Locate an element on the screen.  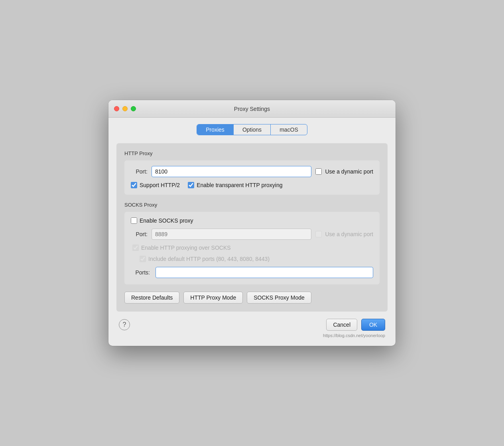
http-proxy-label: HTTP Proxy is located at coordinates (252, 153).